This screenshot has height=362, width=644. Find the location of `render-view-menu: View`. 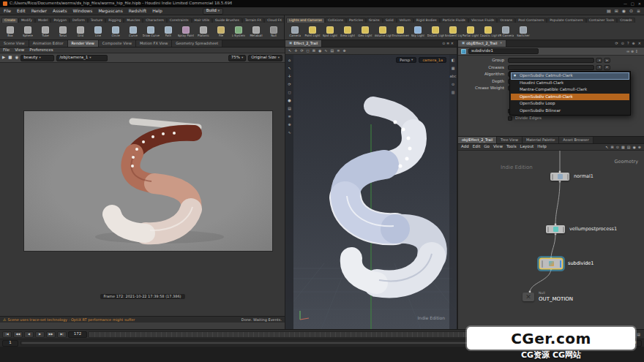

render-view-menu: View is located at coordinates (19, 50).